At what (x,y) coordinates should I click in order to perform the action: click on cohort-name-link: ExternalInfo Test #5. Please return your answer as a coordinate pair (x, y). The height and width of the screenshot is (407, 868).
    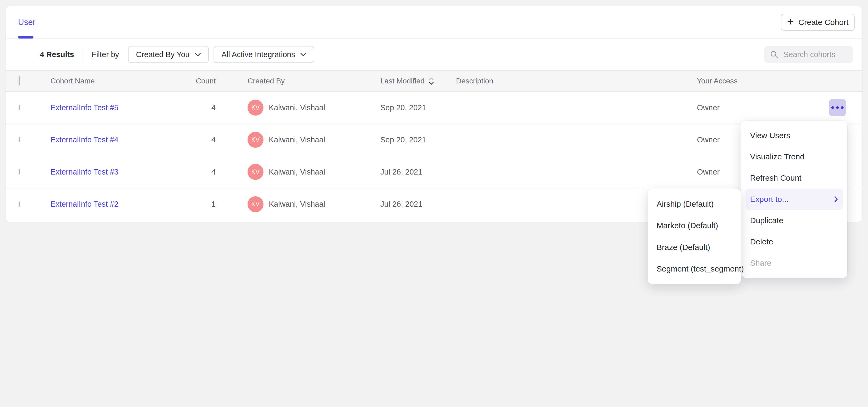
    Looking at the image, I should click on (85, 108).